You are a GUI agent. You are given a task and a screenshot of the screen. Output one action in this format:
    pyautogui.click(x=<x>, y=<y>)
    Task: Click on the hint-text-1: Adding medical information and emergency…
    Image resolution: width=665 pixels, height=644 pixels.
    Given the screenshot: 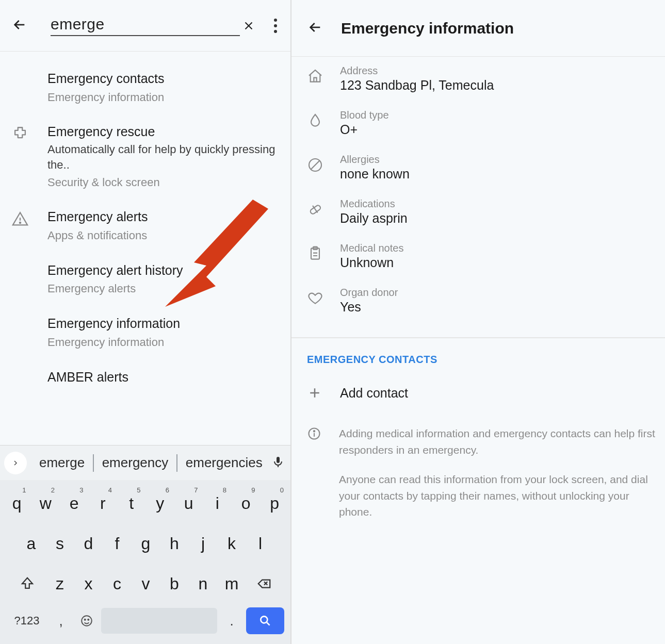 What is the action you would take?
    pyautogui.click(x=498, y=441)
    